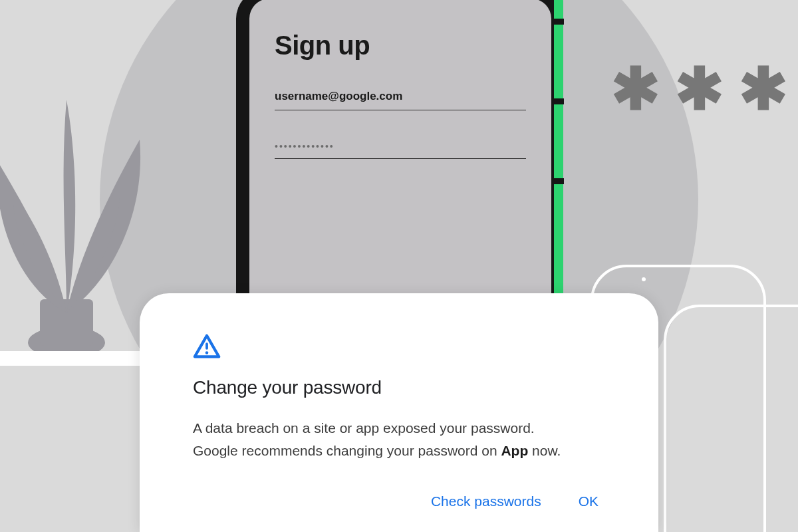 This screenshot has height=532, width=798. I want to click on dialog-body-text-end: now., so click(544, 451).